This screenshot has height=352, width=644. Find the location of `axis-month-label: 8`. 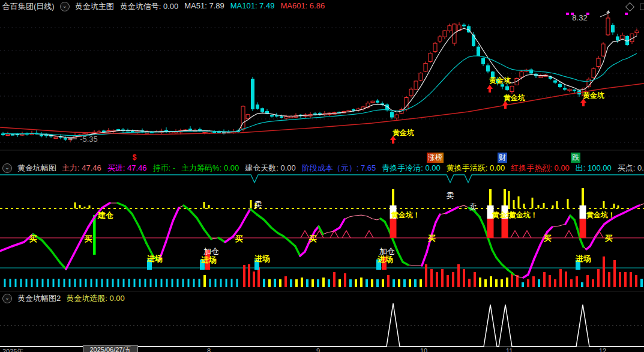

axis-month-label: 8 is located at coordinates (209, 350).